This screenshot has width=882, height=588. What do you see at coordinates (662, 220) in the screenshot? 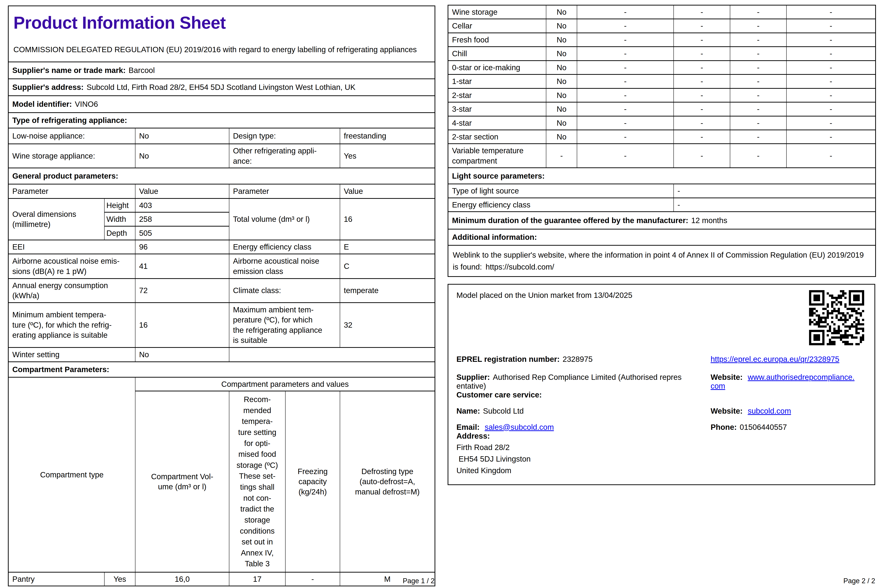
I see `guarantee-cell: Minimum duration of the guarantee offere…` at bounding box center [662, 220].